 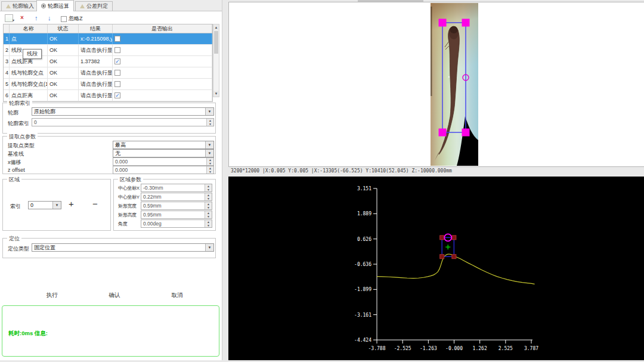 What do you see at coordinates (109, 118) in the screenshot?
I see `contour-index-group: 轮廓索引 轮廓 原始轮廓 ▼ 轮廓索引 0 ▲▼` at bounding box center [109, 118].